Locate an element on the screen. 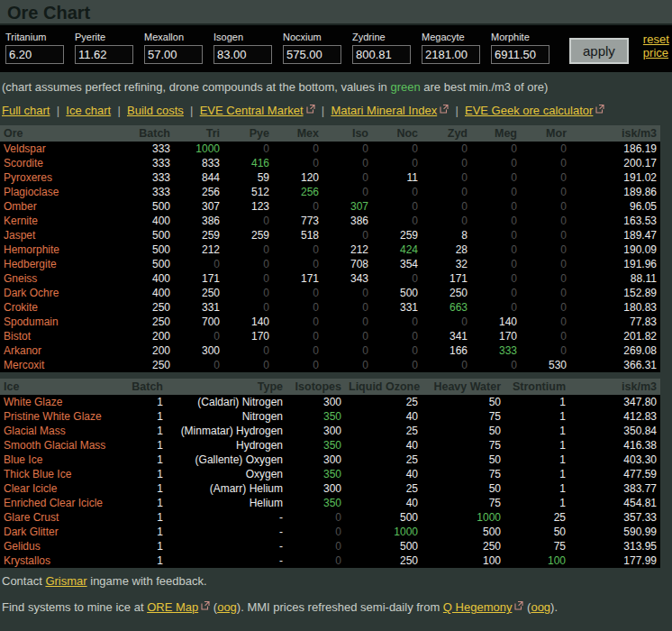 The width and height of the screenshot is (672, 631). table-row: Gelidus1-050025075313.95 is located at coordinates (330, 546).